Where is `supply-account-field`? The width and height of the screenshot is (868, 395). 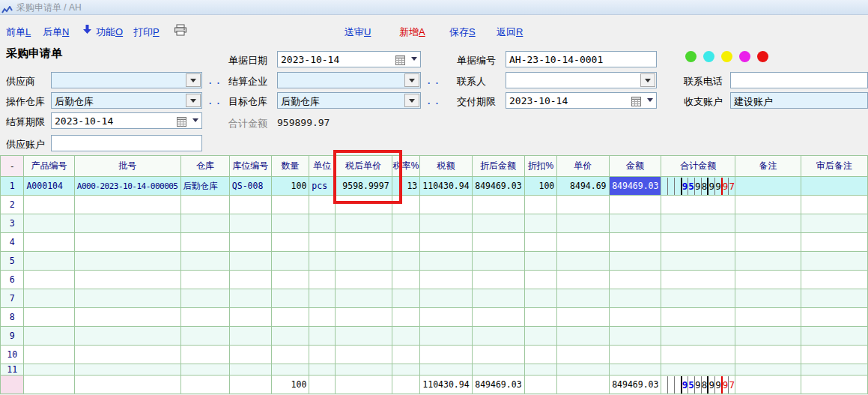
supply-account-field is located at coordinates (127, 143).